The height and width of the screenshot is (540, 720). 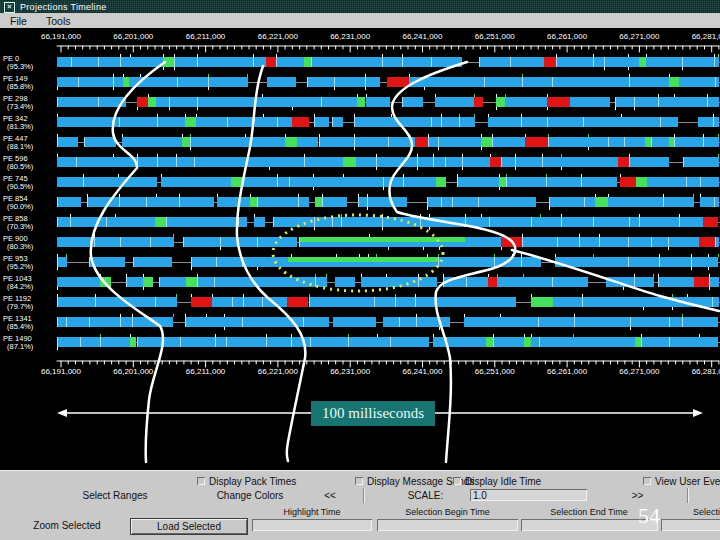 I want to click on pack-times-checkbox, so click(x=201, y=481).